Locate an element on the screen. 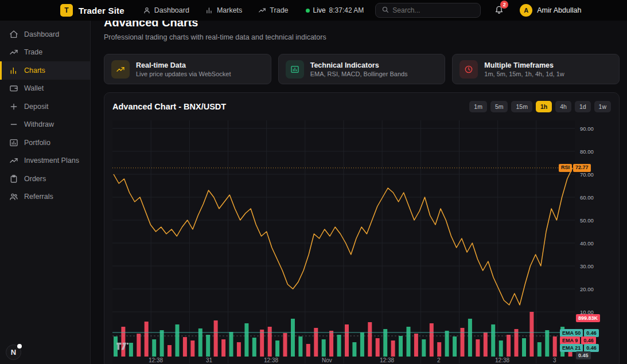 This screenshot has width=627, height=364. timeframe-15m-button: 15m is located at coordinates (521, 107).